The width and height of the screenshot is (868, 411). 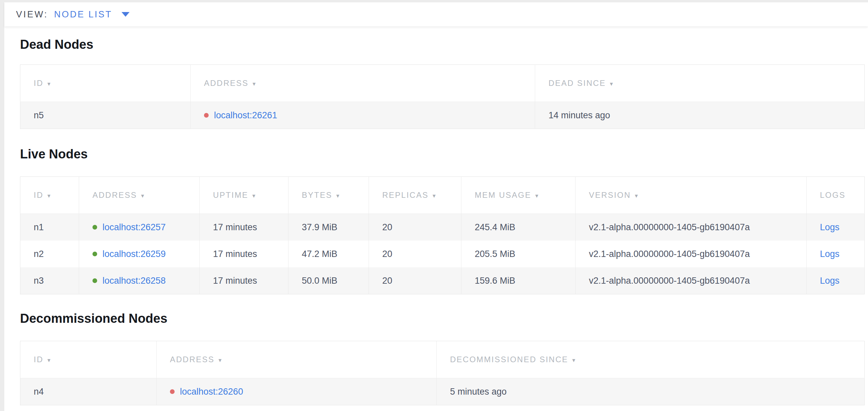 I want to click on status-dot-dead, so click(x=206, y=115).